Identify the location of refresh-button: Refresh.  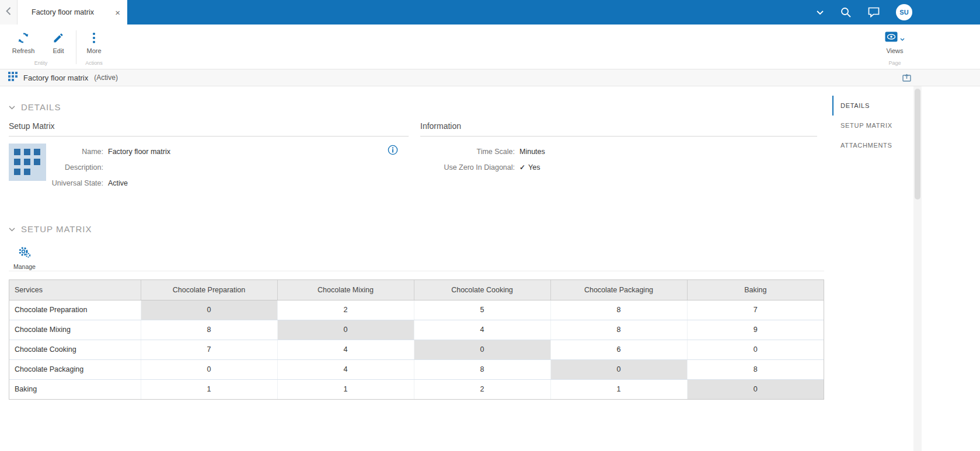
(23, 42).